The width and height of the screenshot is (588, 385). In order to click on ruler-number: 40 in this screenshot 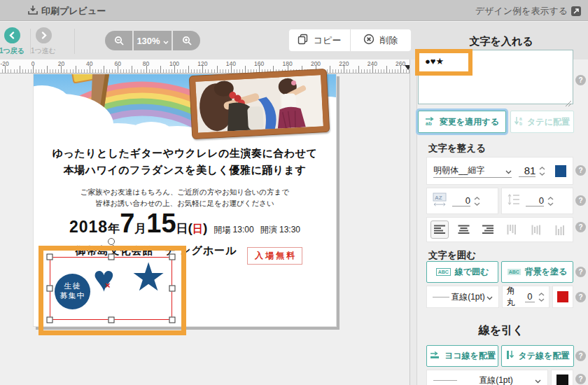, I will do `click(90, 64)`.